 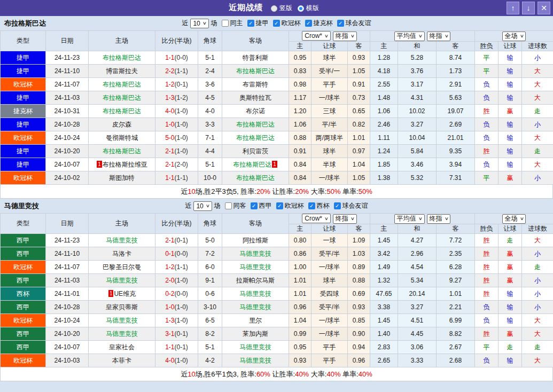 I want to click on summary-text: 场,胜6平1负3, 胜率:, so click(x=226, y=374).